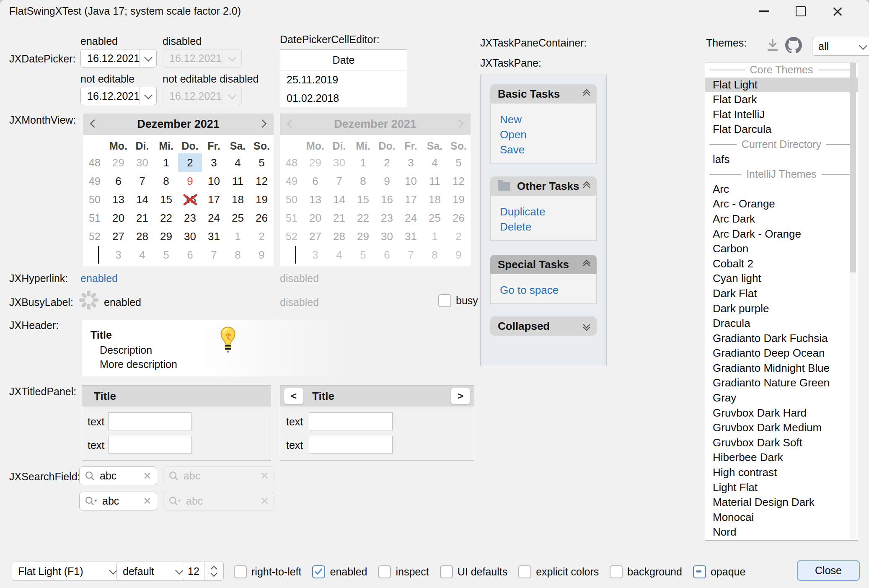  What do you see at coordinates (344, 98) in the screenshot?
I see `table-row: 01.02.2018` at bounding box center [344, 98].